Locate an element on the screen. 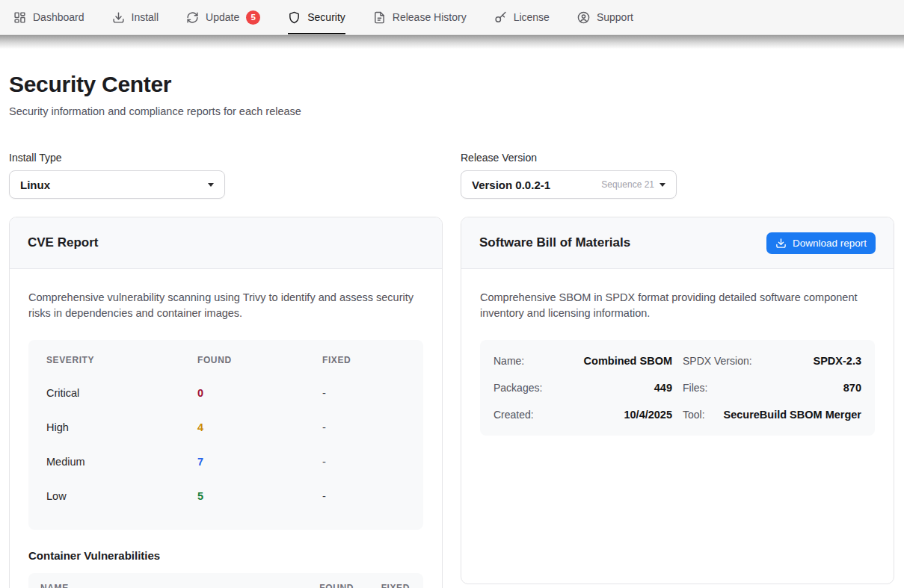 The image size is (904, 588). shield-icon is located at coordinates (295, 18).